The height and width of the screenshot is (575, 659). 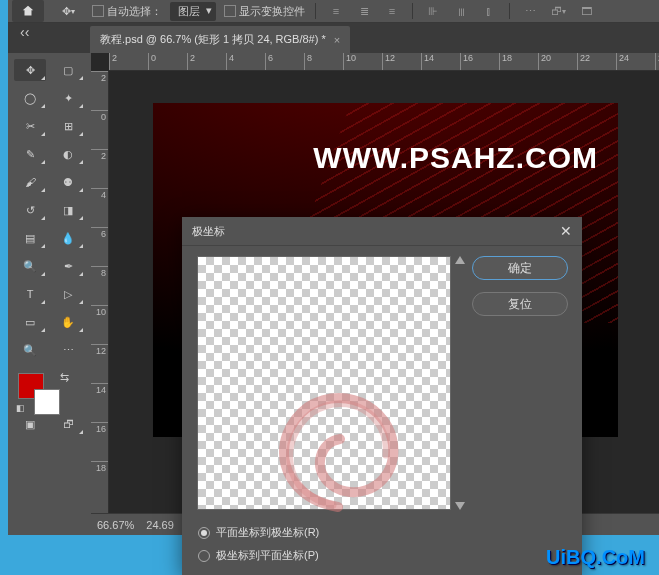 I want to click on option-polar-to-rect: 极坐标到平面坐标(P), so click(x=382, y=556).